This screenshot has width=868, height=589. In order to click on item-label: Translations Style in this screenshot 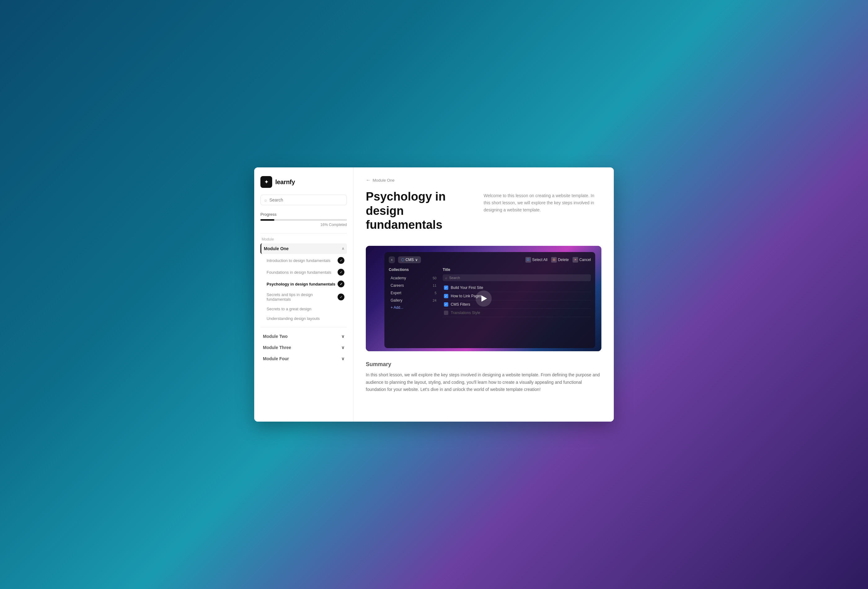, I will do `click(465, 313)`.